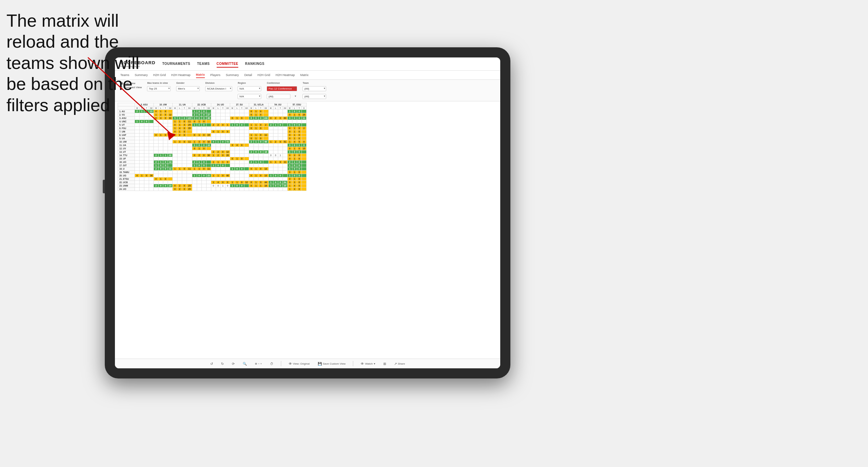  What do you see at coordinates (285, 75) in the screenshot?
I see `subnav-h2h-heatmap2: H2H Heatmap` at bounding box center [285, 75].